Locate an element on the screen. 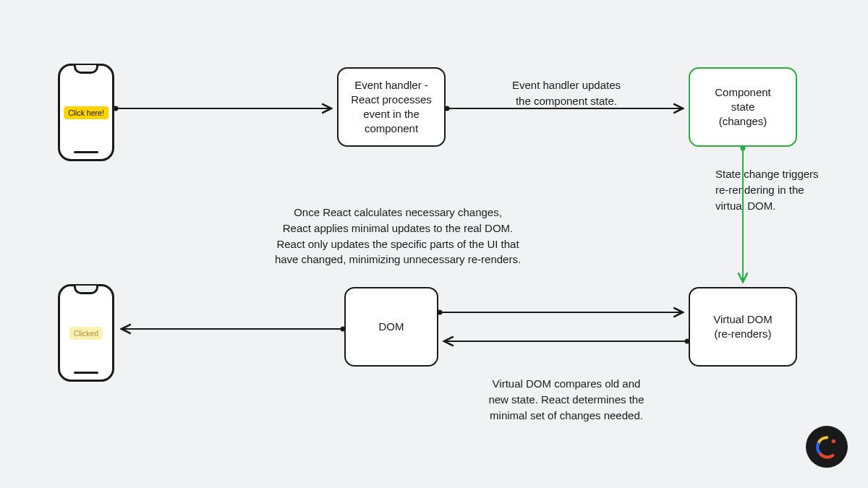  label-vdom-to-dom: Virtual DOM compares old andnew state. R… is located at coordinates (566, 399).